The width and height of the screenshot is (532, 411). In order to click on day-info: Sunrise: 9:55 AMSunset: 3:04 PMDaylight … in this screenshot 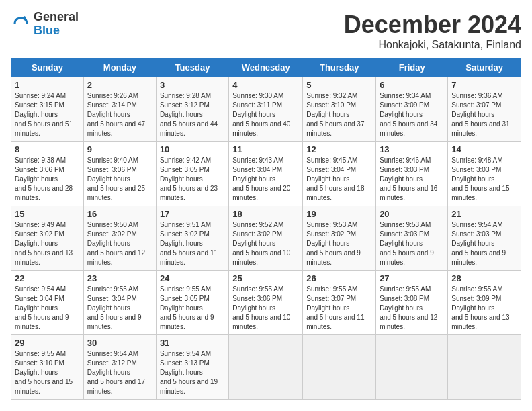, I will do `click(114, 308)`.